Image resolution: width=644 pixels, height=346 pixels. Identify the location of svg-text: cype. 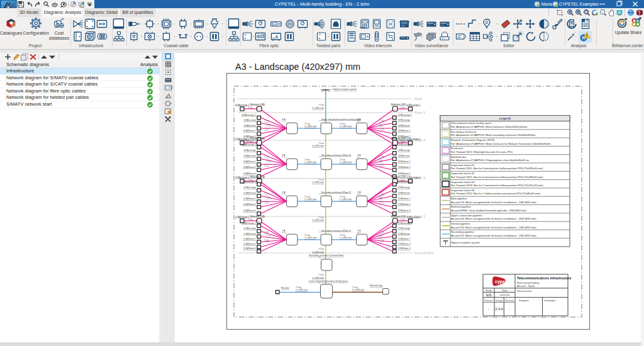
(500, 282).